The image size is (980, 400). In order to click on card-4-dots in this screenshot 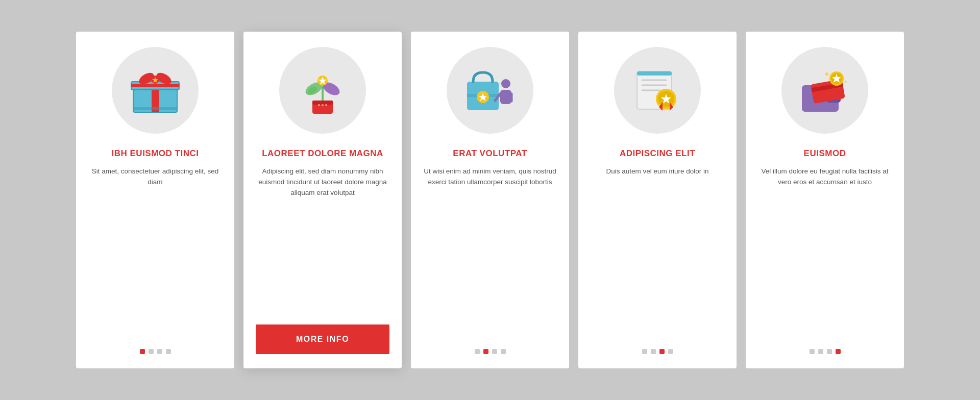, I will do `click(657, 352)`.